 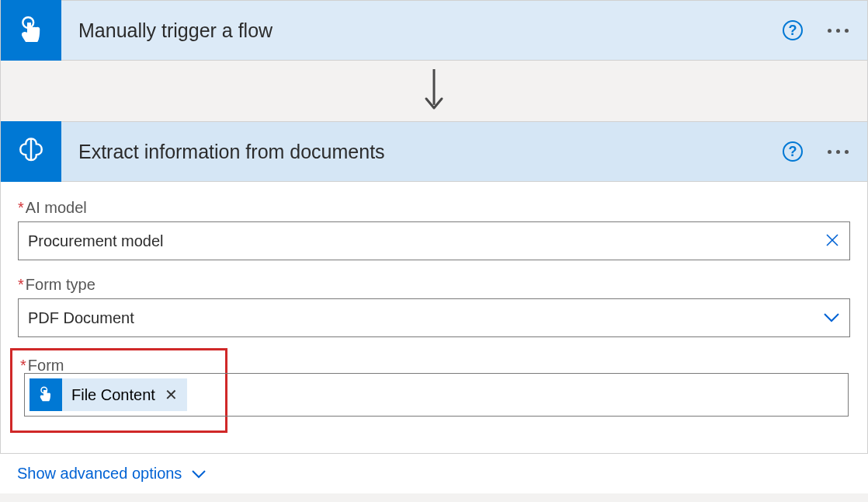 I want to click on ai-model-value: Procurement model, so click(x=96, y=241).